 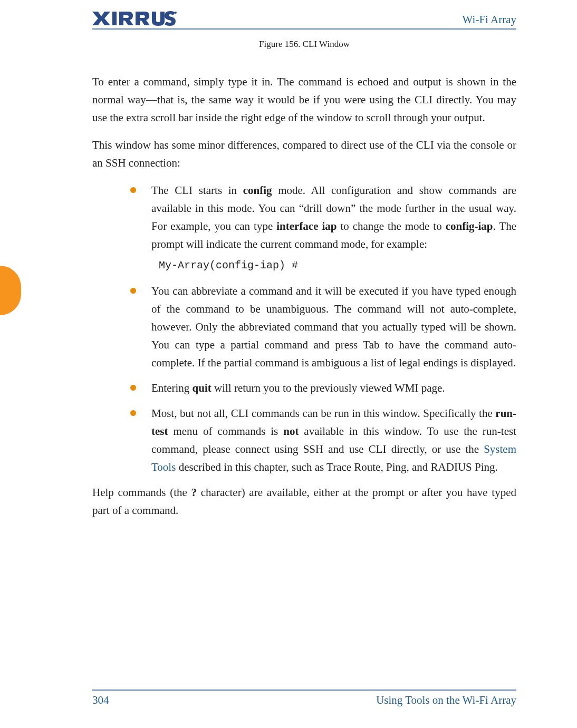 What do you see at coordinates (226, 431) in the screenshot?
I see `text-fragment: menu of commands is` at bounding box center [226, 431].